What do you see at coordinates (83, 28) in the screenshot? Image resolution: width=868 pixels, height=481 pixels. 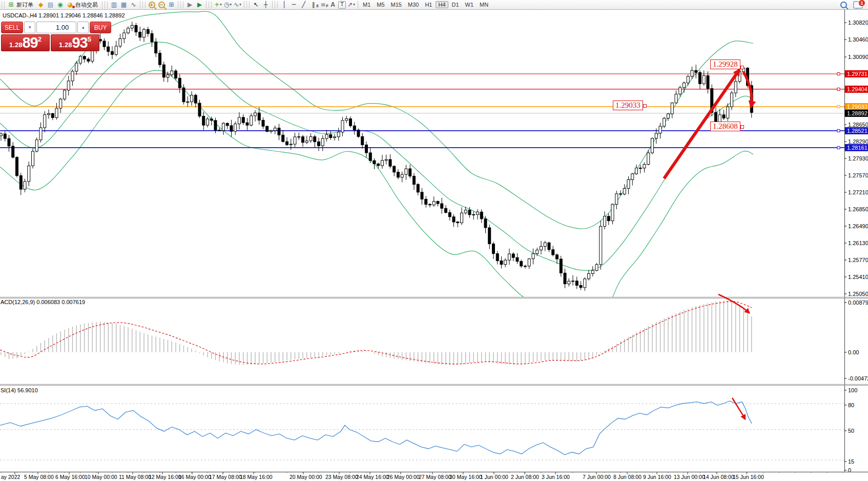 I see `volume-increase-button: ▲` at bounding box center [83, 28].